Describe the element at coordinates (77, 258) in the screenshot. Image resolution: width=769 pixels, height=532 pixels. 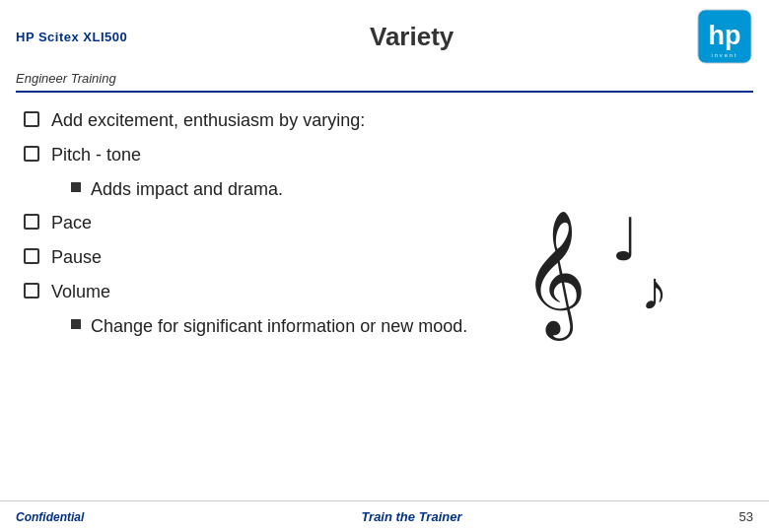
I see `bullet-text-4: Pause` at that location.